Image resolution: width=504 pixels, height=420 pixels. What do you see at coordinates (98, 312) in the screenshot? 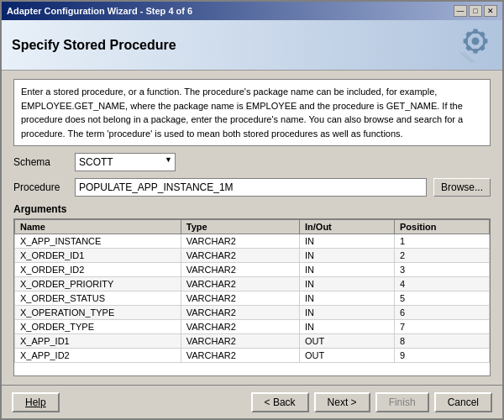
I see `cell-name: X_OPERATION_TYPE` at bounding box center [98, 312].